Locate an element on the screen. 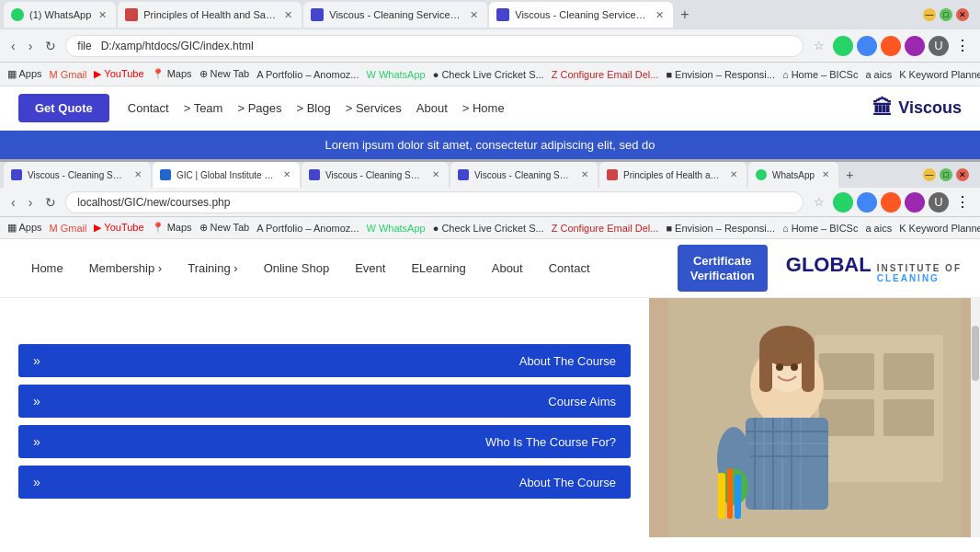  menu-icon-1: ⋮ is located at coordinates (963, 46).